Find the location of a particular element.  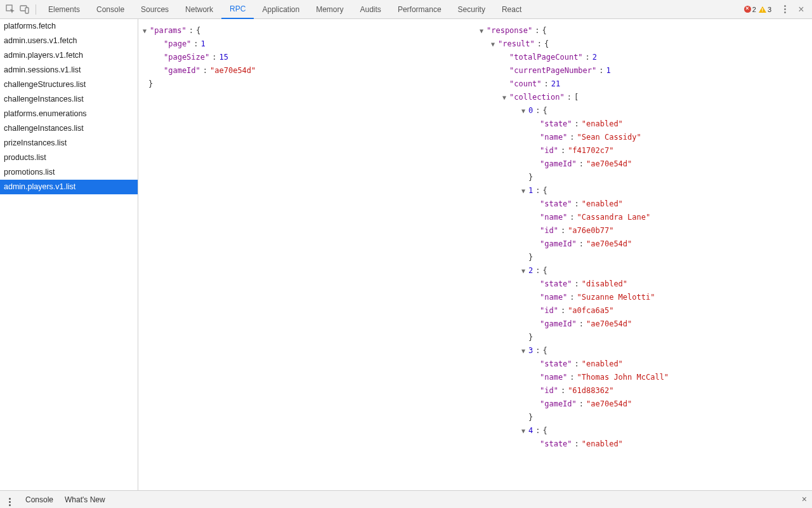

rpc-list-item: admin.users.v1.fetch is located at coordinates (69, 41).